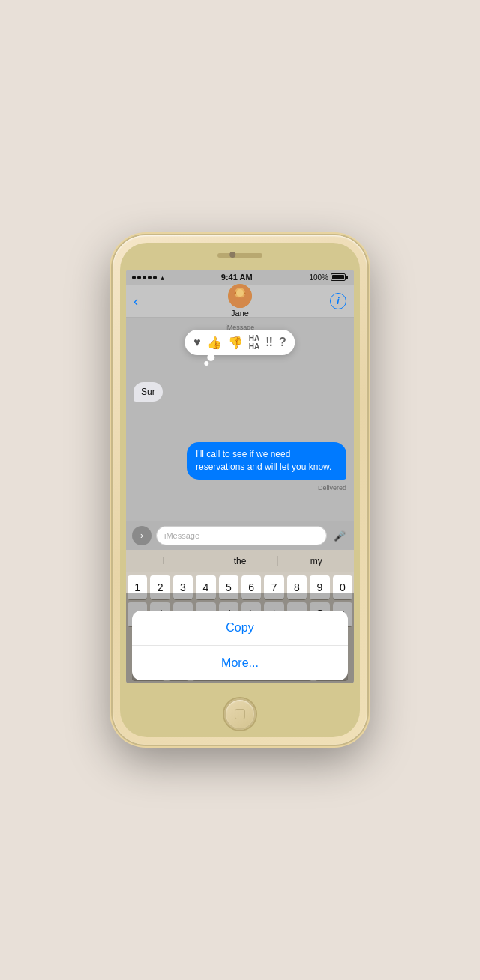  What do you see at coordinates (136, 301) in the screenshot?
I see `back-arrow-icon: ‹` at bounding box center [136, 301].